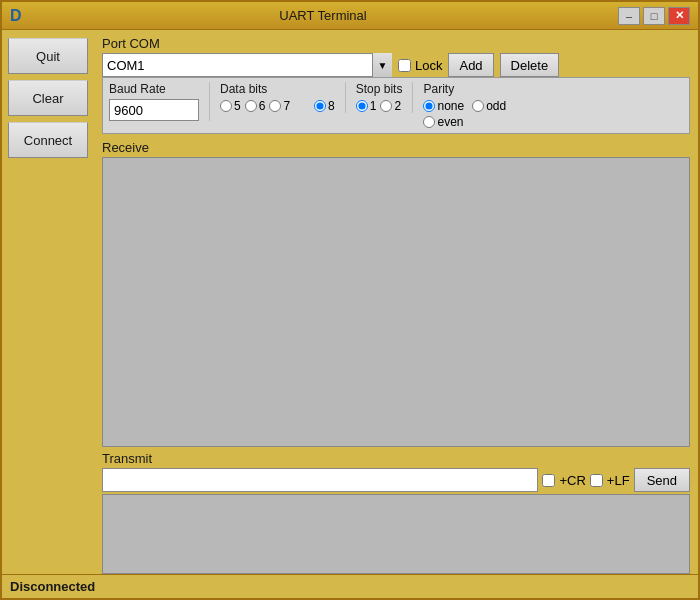 The image size is (700, 600). Describe the element at coordinates (324, 106) in the screenshot. I see `data-bits-8: 8` at that location.